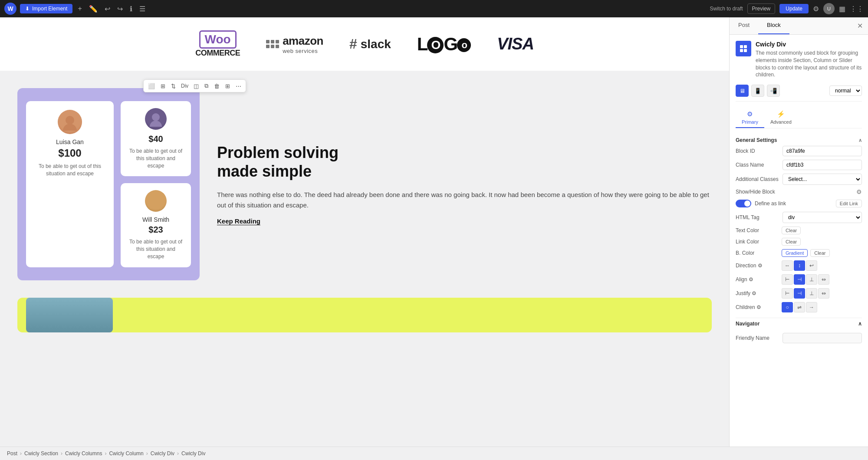  What do you see at coordinates (791, 230) in the screenshot?
I see `text-color-clear-button: Clear` at bounding box center [791, 230].